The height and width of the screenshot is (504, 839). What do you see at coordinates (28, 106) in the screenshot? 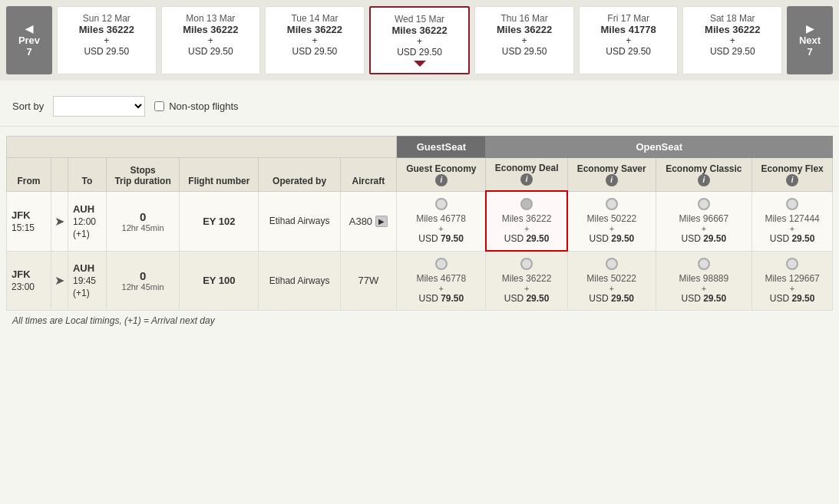
I see `sort-label: Sort by` at bounding box center [28, 106].